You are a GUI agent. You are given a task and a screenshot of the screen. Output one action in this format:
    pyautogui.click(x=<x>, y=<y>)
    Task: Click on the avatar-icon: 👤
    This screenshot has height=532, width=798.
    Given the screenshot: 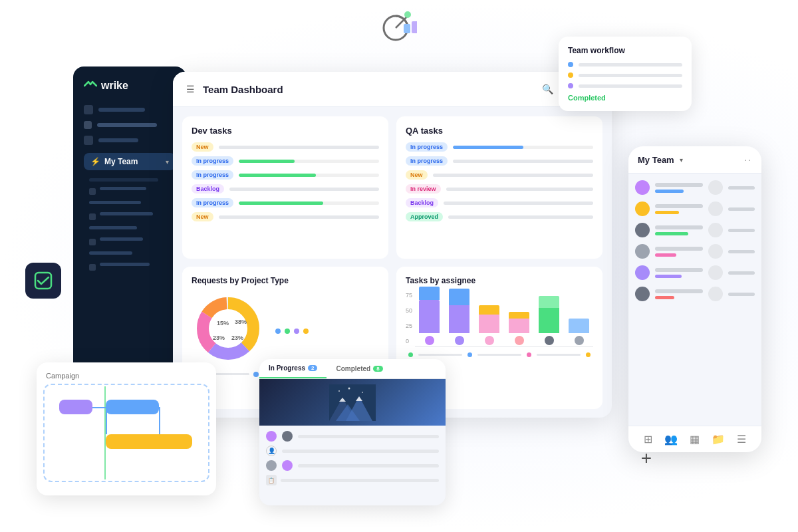 What is the action you would take?
    pyautogui.click(x=271, y=451)
    